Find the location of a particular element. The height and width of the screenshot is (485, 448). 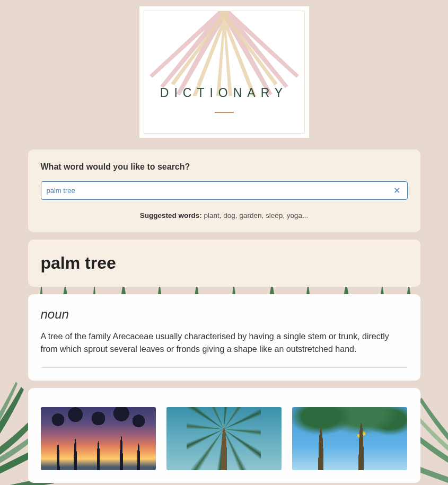

result-heading: palm tree is located at coordinates (224, 263).